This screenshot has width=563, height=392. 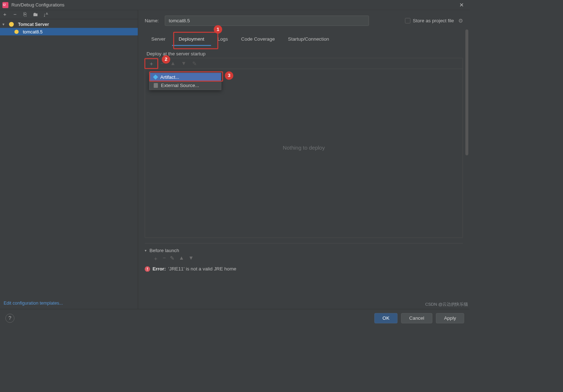 What do you see at coordinates (69, 24) in the screenshot?
I see `tree-node-tomcat-server: ▾ Tomcat Server` at bounding box center [69, 24].